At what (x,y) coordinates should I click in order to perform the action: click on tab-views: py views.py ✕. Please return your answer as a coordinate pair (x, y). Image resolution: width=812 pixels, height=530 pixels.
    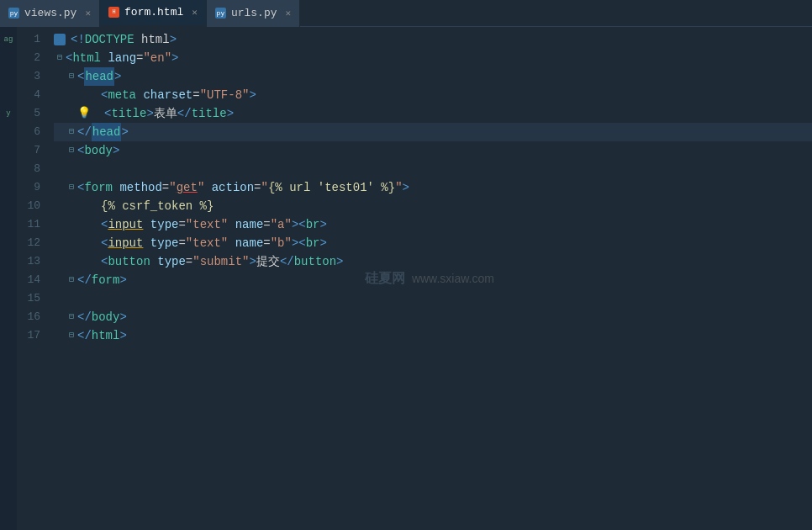
    Looking at the image, I should click on (50, 13).